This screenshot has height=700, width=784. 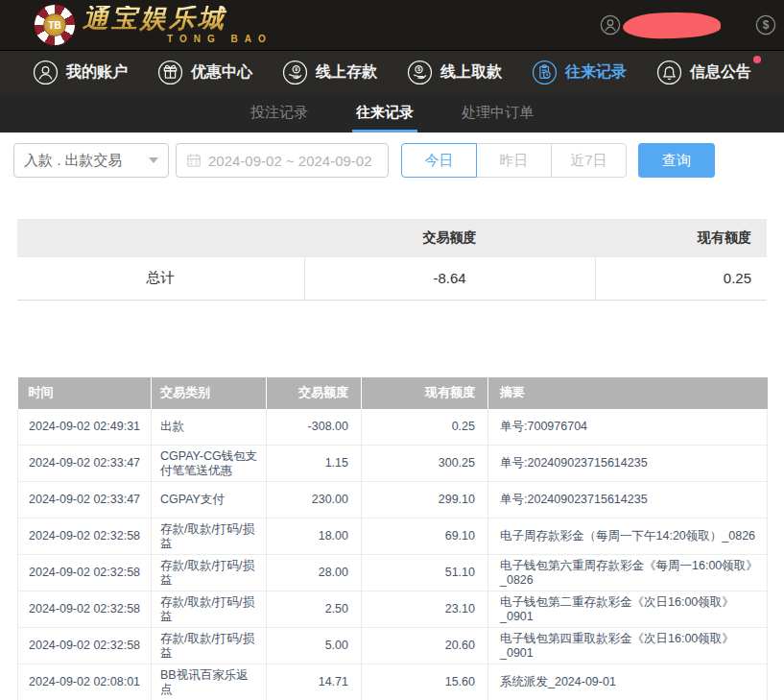 What do you see at coordinates (425, 464) in the screenshot?
I see `table-cell: 300.25` at bounding box center [425, 464].